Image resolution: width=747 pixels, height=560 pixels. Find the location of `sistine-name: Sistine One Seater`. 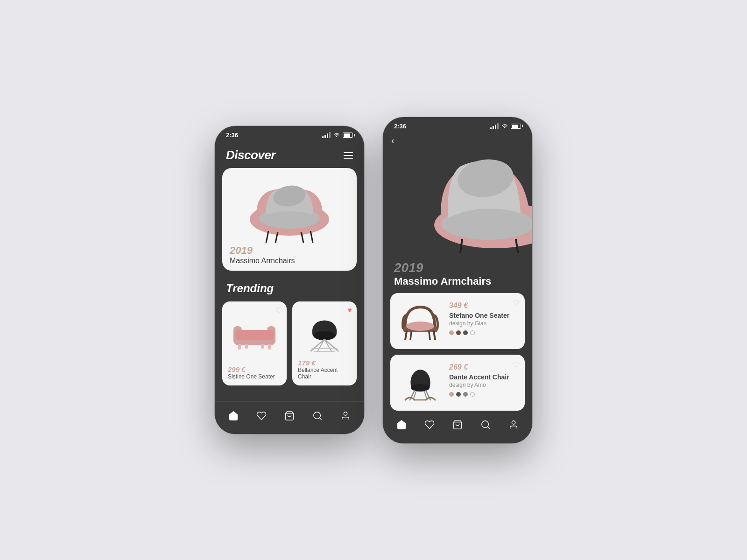

sistine-name: Sistine One Seater is located at coordinates (254, 377).